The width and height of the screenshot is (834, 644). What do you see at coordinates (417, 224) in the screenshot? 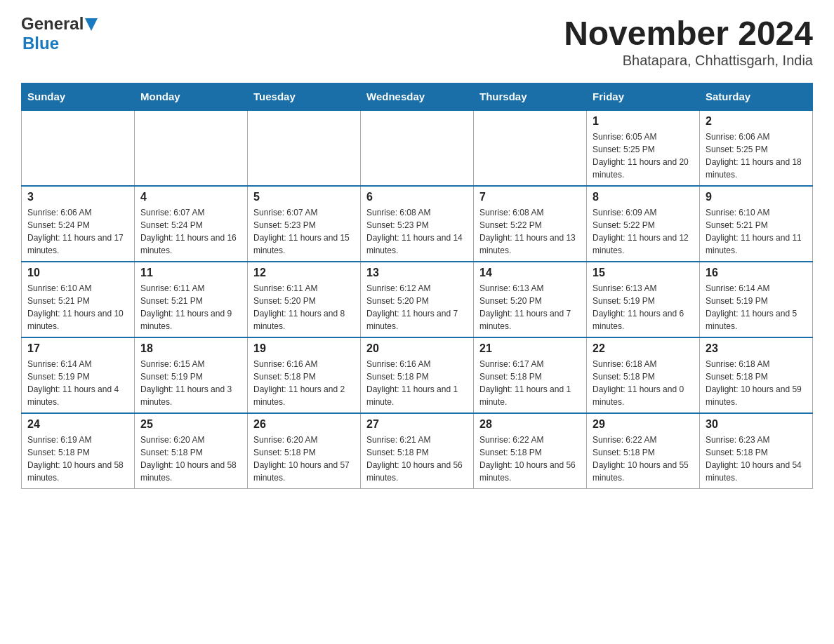
I see `week-row-2: 3Sunrise: 6:06 AM Sunset: 5:24 PM Daylig…` at bounding box center [417, 224].